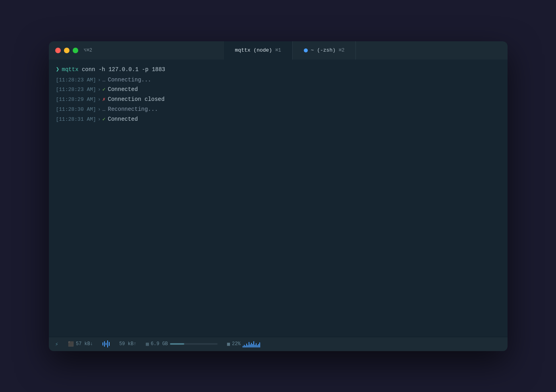 This screenshot has width=556, height=392. What do you see at coordinates (67, 50) in the screenshot?
I see `minimize-button` at bounding box center [67, 50].